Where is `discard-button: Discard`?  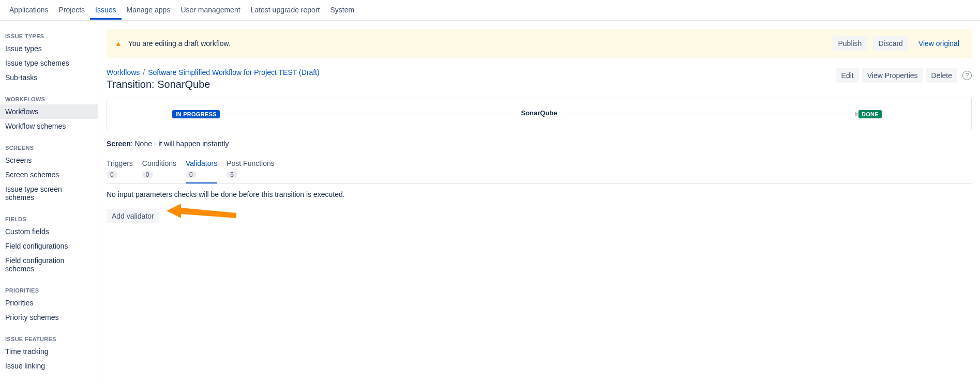 discard-button: Discard is located at coordinates (891, 43).